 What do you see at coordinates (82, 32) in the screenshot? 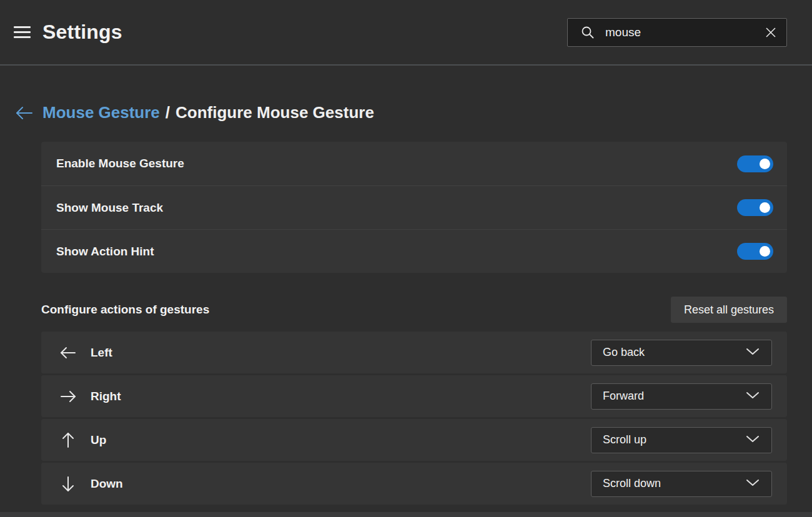
I see `page-title: Settings` at bounding box center [82, 32].